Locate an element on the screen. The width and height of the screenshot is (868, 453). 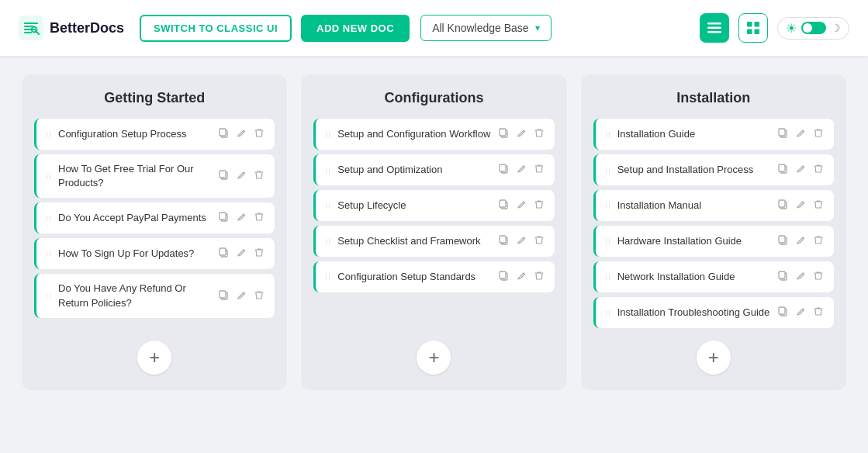
doc-list-installation: ⁝⁝Installation Guide⁝⁝Setup and Installa… is located at coordinates (714, 223).